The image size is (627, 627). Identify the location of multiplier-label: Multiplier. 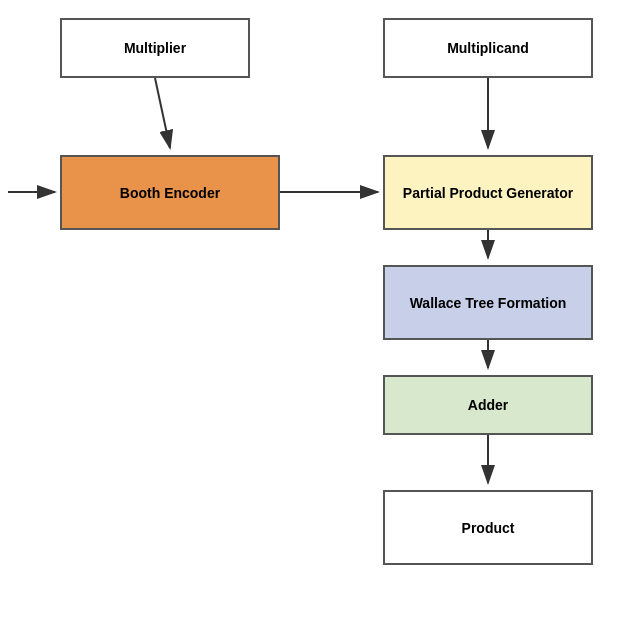
(155, 48).